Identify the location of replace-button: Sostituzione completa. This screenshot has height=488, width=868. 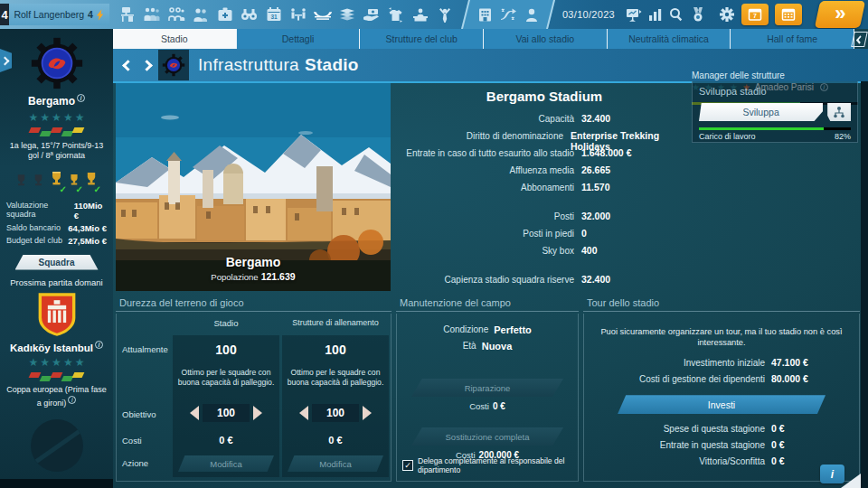
(487, 436).